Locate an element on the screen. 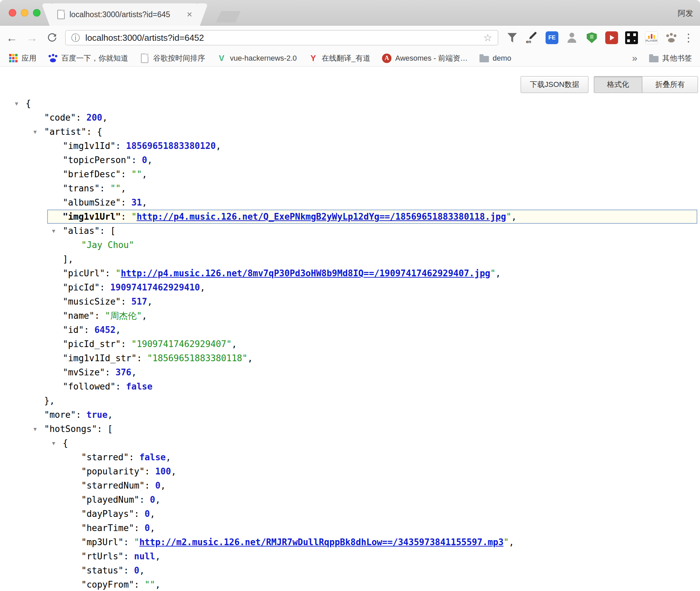  youdao-pen-extension-icon: en is located at coordinates (532, 38).